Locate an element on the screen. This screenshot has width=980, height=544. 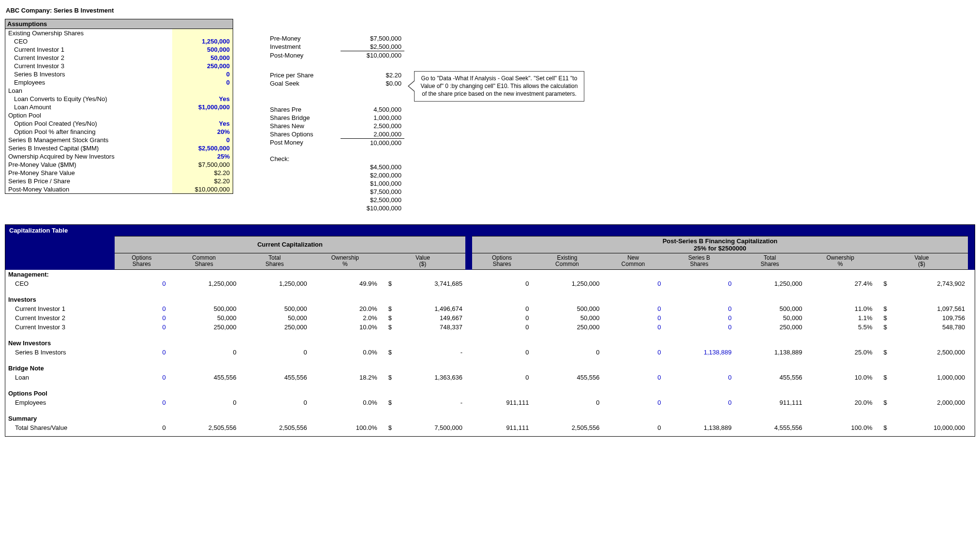
postmoney-label: Post-Money Valuation is located at coordinates (89, 190).